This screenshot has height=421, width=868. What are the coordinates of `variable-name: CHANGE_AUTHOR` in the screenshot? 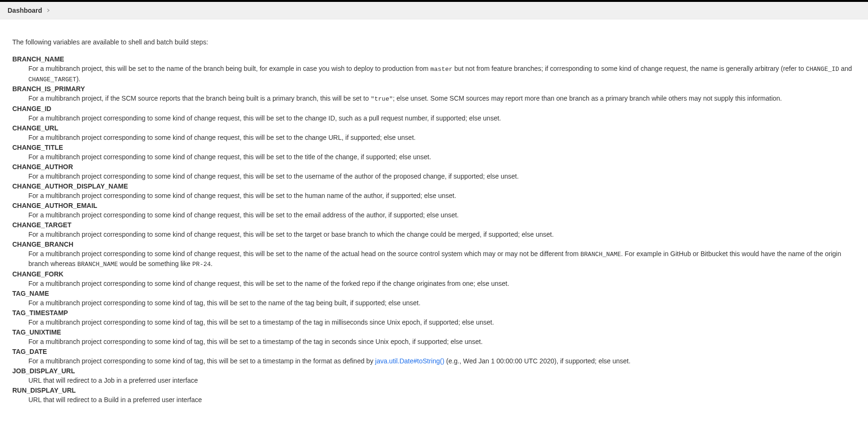 It's located at (434, 167).